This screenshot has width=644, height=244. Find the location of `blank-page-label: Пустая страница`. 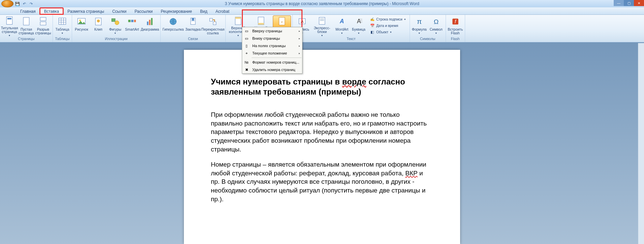

blank-page-label: Пустая страница is located at coordinates (26, 31).